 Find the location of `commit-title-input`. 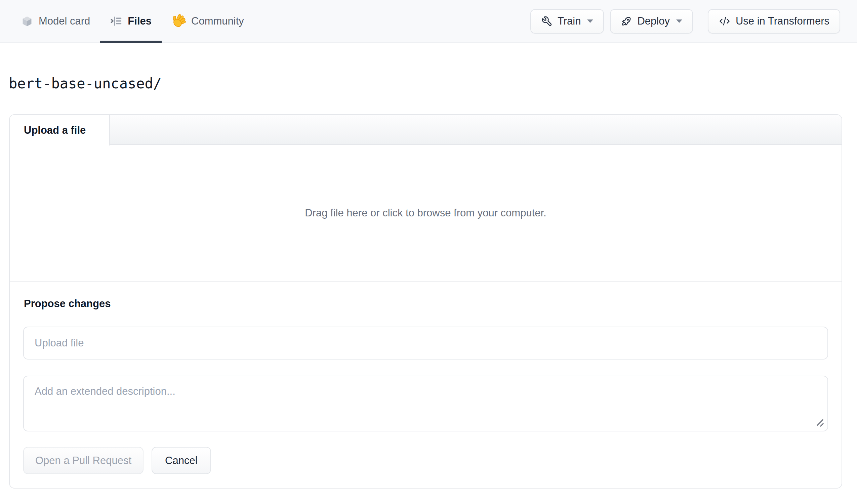

commit-title-input is located at coordinates (426, 343).